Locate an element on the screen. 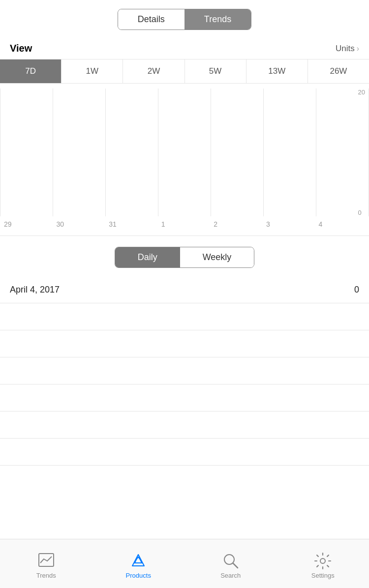  tab-search-label: Search is located at coordinates (230, 575).